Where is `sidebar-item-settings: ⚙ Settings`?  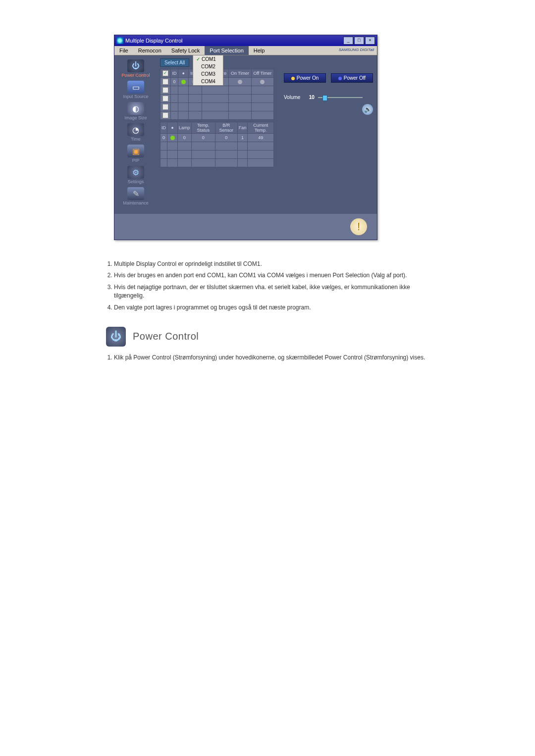
sidebar-item-settings: ⚙ Settings is located at coordinates (136, 174).